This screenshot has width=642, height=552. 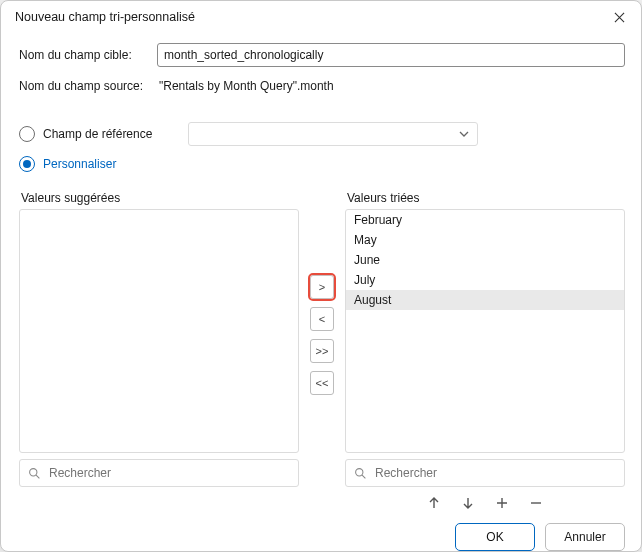 I want to click on move-up-button, so click(x=434, y=503).